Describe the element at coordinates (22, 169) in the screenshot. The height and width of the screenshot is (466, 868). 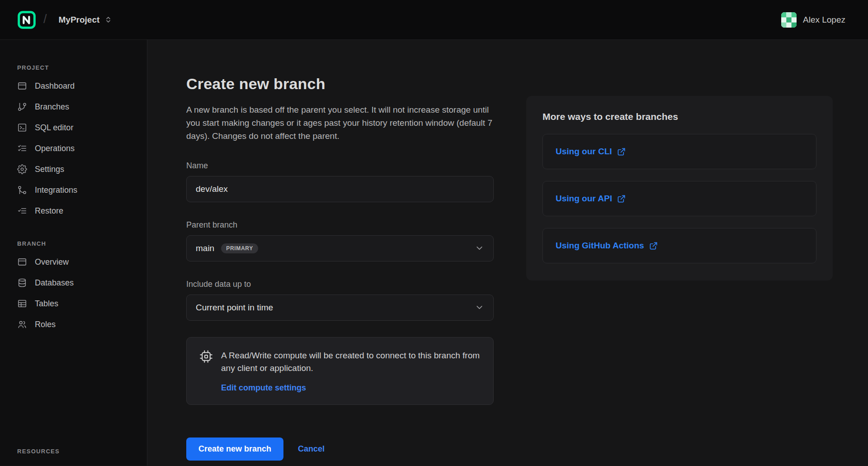
I see `gear-icon` at that location.